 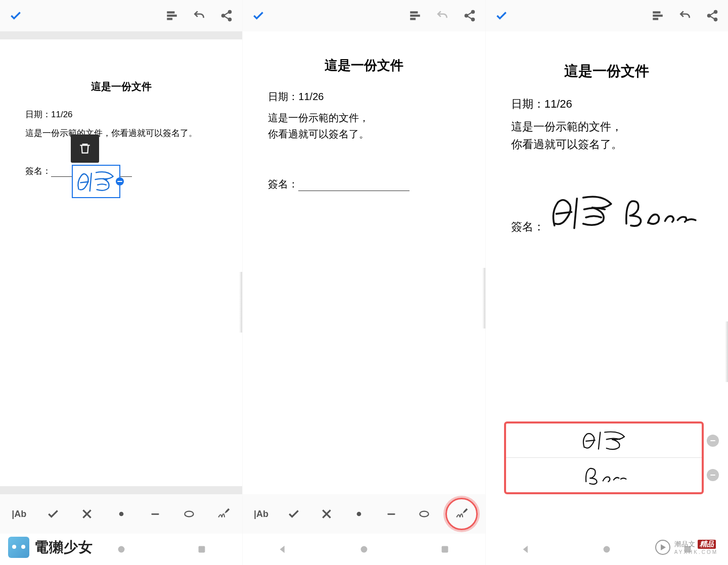 I want to click on brand-text: 電獺少女, so click(x=64, y=547).